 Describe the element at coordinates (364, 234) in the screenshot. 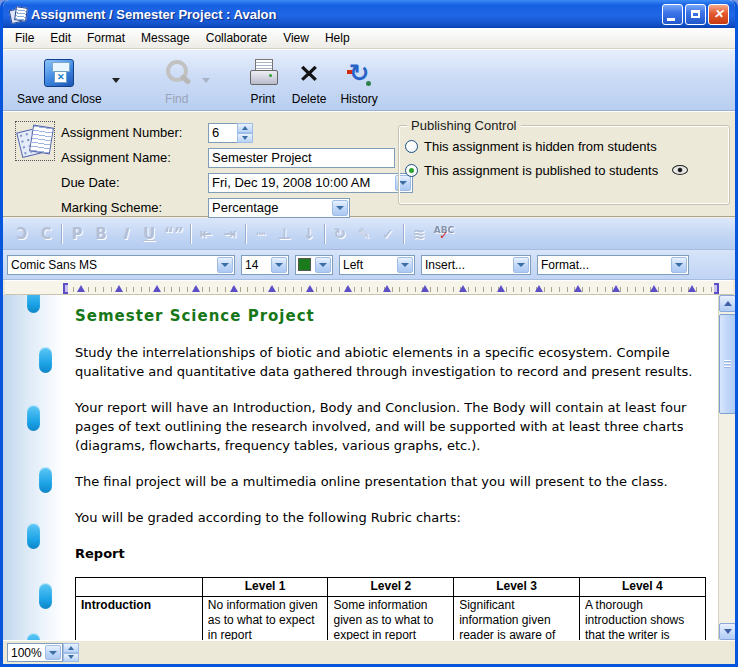

I see `pen-icon: ✎` at that location.